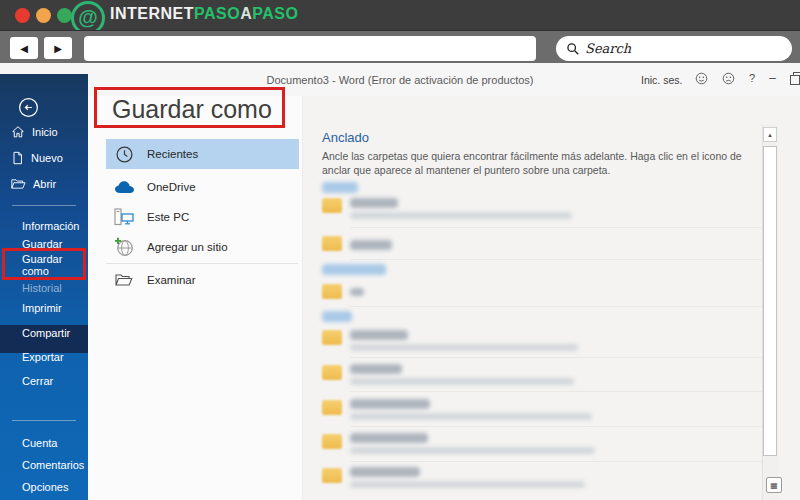 Image resolution: width=800 pixels, height=500 pixels. Describe the element at coordinates (728, 78) in the screenshot. I see `frown-feedback-icon` at that location.